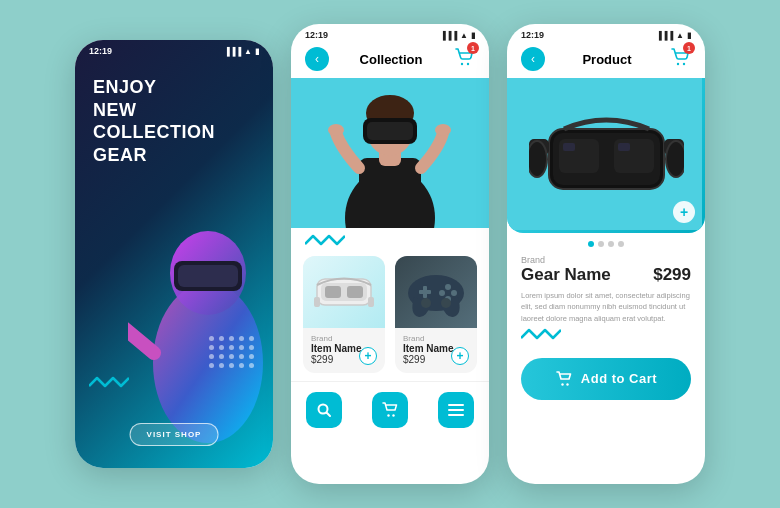 This screenshot has width=780, height=508. I want to click on battery-icon-3: ▮, so click(689, 36).